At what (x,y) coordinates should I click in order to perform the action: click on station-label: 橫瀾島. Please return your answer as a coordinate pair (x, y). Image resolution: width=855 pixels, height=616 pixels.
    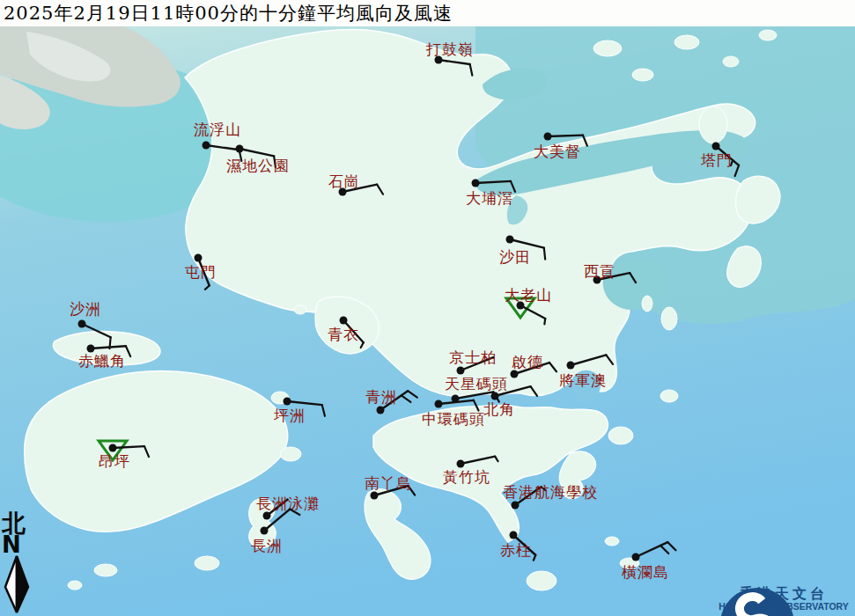
    Looking at the image, I should click on (645, 572).